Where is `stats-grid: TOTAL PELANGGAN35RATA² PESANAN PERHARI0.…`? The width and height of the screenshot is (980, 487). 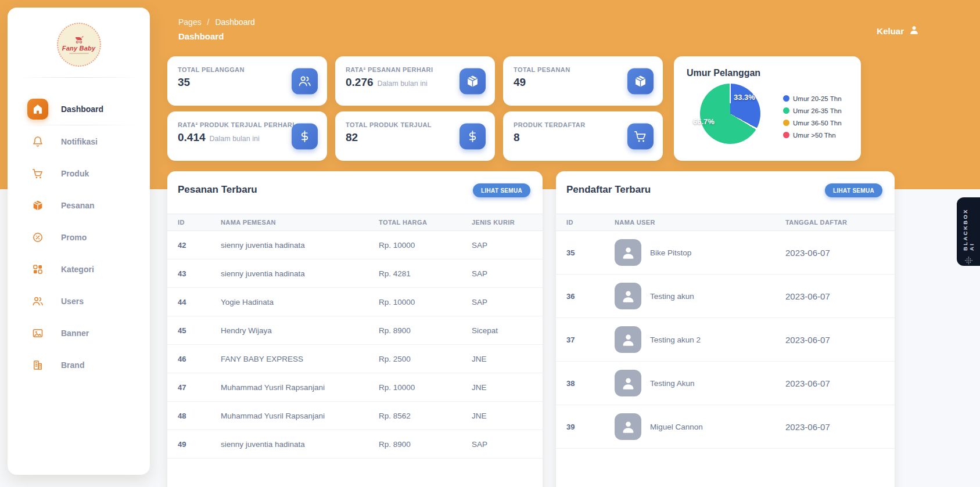
stats-grid: TOTAL PELANGGAN35RATA² PESANAN PERHARI0.… is located at coordinates (415, 109).